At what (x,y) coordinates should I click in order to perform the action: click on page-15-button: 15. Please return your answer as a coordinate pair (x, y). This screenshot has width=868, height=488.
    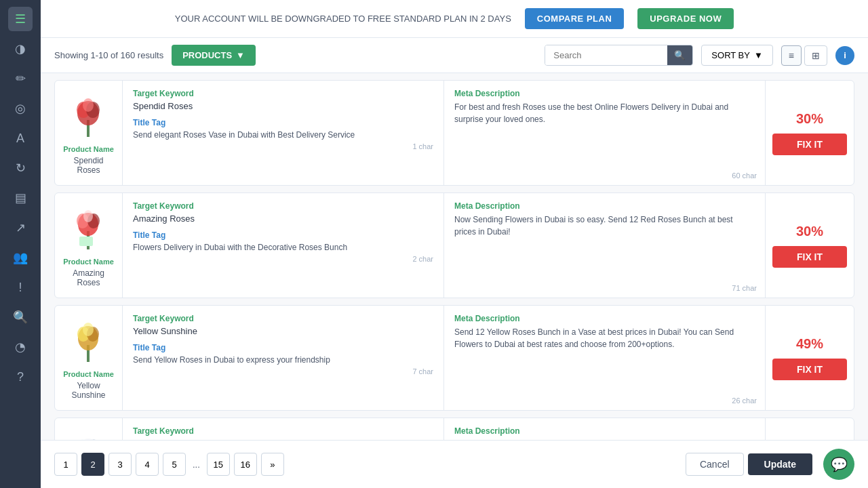
    Looking at the image, I should click on (218, 464).